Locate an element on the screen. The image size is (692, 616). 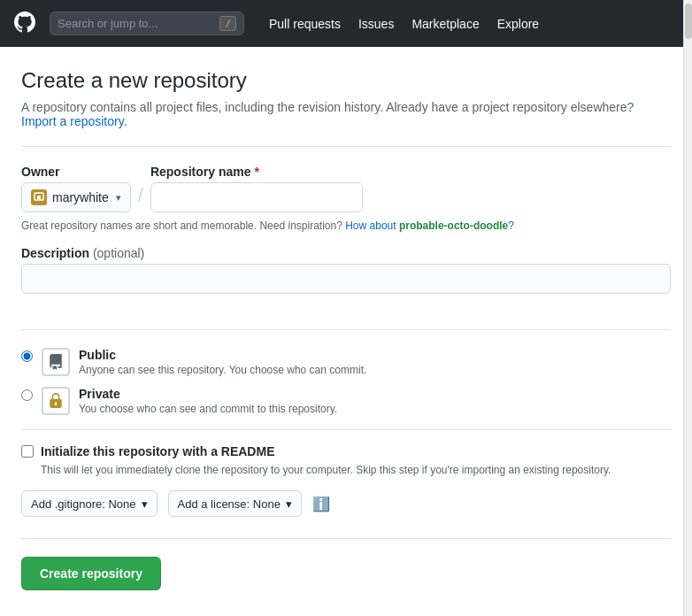
public-radio is located at coordinates (27, 356).